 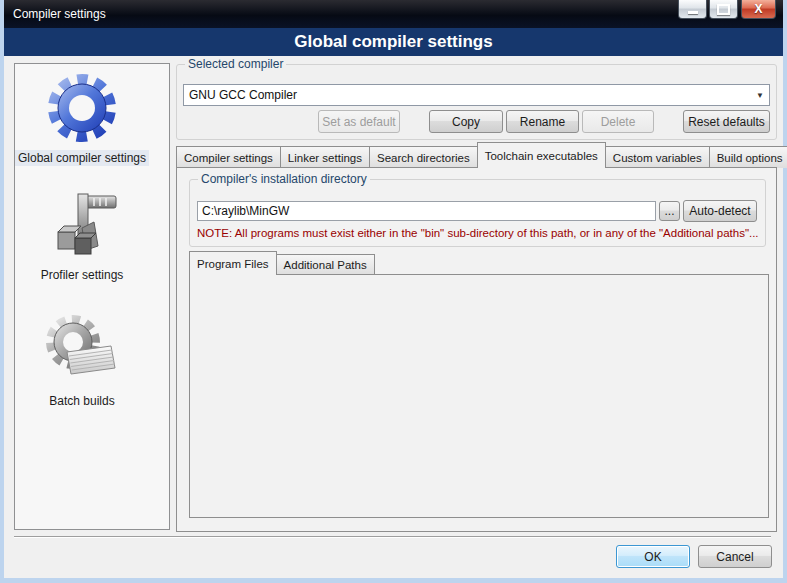 I want to click on sidebar-item-global-compiler-settings, so click(x=82, y=107).